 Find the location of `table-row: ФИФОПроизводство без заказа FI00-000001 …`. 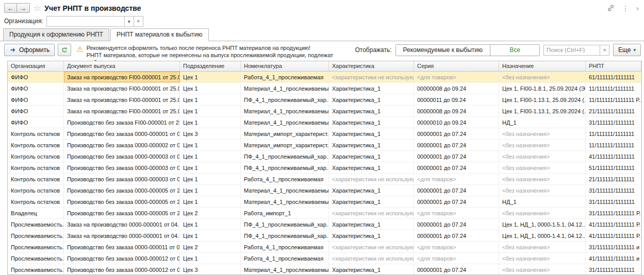

table-row: ФИФОПроизводство без заказа FI00-000001 … is located at coordinates (325, 123).